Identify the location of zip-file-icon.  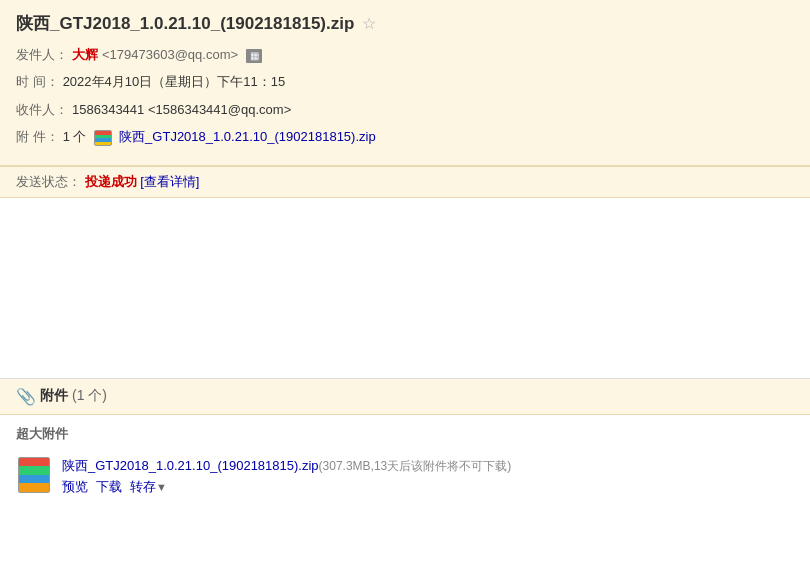
(34, 475).